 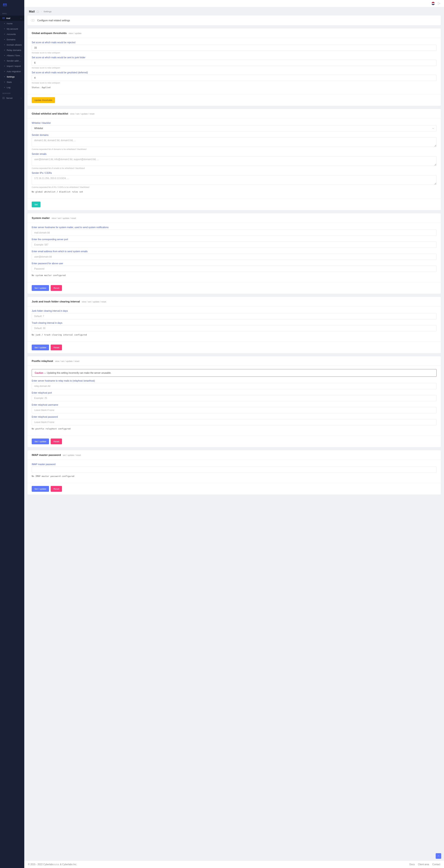 What do you see at coordinates (234, 470) in the screenshot?
I see `imap-pass-input` at bounding box center [234, 470].